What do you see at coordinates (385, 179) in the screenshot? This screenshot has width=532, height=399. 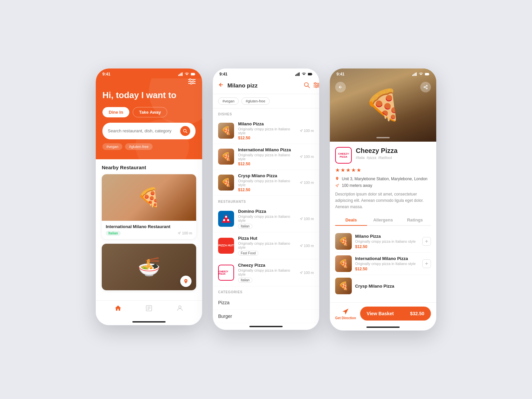 I see `address-text: Unit 3, Marylebone Station, Marylebone, …` at bounding box center [385, 179].